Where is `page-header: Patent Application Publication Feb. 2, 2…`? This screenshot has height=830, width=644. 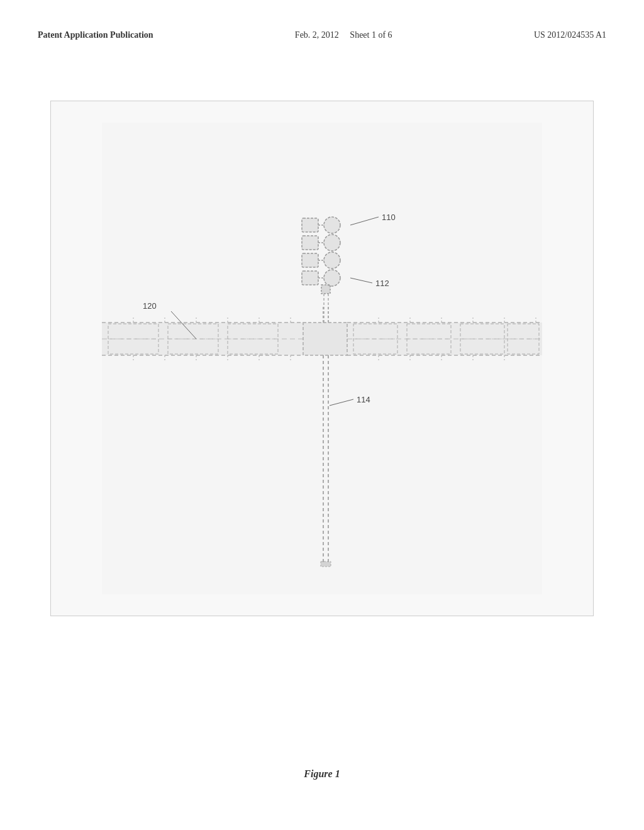
page-header: Patent Application Publication Feb. 2, 2… is located at coordinates (322, 35).